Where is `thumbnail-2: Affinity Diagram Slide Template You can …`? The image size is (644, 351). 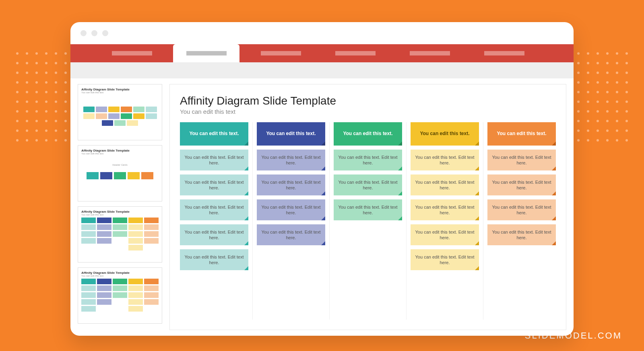 thumbnail-2: Affinity Diagram Slide Template You can … is located at coordinates (120, 173).